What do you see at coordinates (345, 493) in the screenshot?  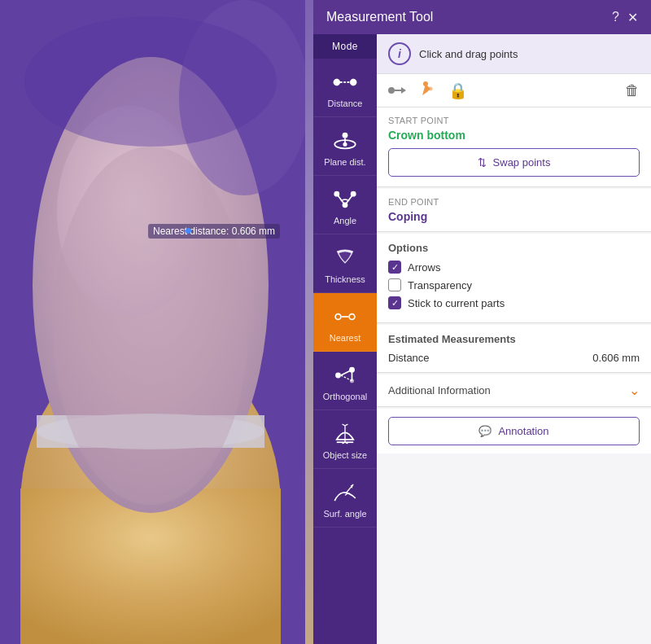 I see `surfangle-icon` at bounding box center [345, 493].